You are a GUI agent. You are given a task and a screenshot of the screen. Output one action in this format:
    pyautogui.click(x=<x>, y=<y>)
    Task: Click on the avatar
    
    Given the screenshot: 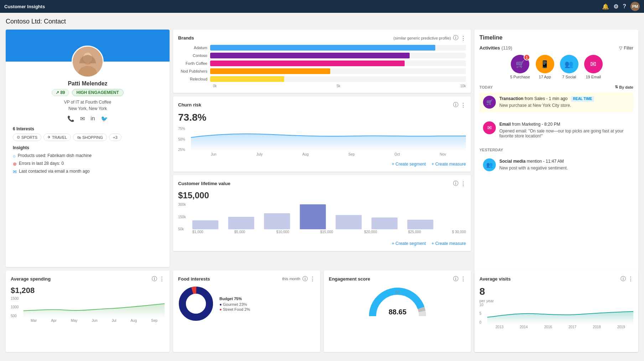 What is the action you would take?
    pyautogui.click(x=88, y=62)
    